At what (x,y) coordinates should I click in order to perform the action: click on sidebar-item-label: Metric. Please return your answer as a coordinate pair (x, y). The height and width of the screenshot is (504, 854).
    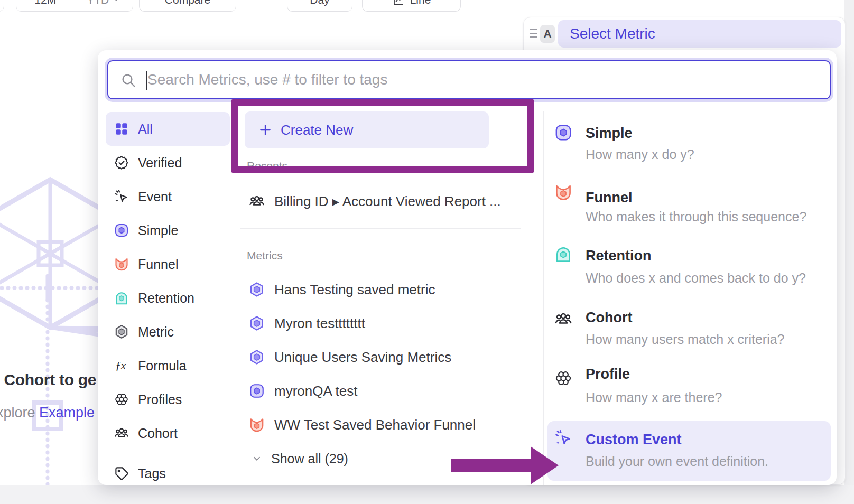
    Looking at the image, I should click on (156, 332).